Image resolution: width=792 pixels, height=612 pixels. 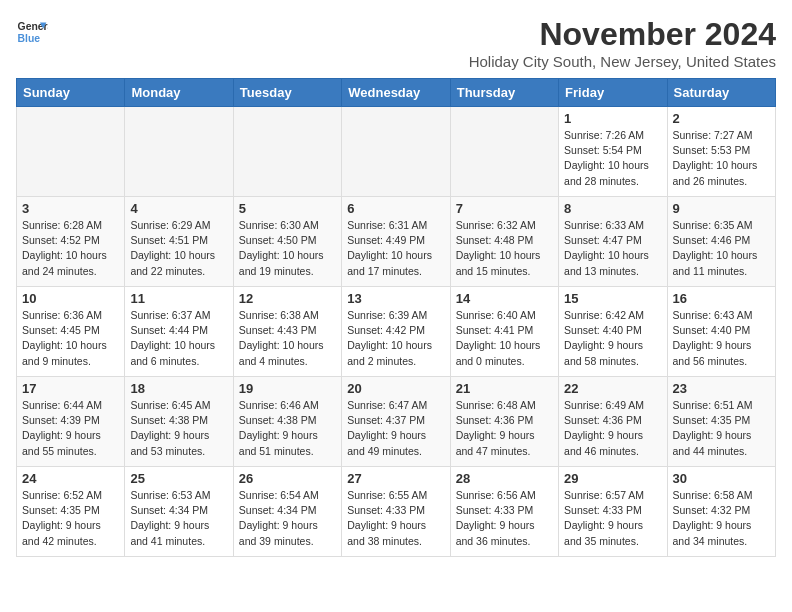 What do you see at coordinates (287, 332) in the screenshot?
I see `day-cell: 12Sunrise: 6:38 AMSunset: 4:43 PMDayligh…` at bounding box center [287, 332].